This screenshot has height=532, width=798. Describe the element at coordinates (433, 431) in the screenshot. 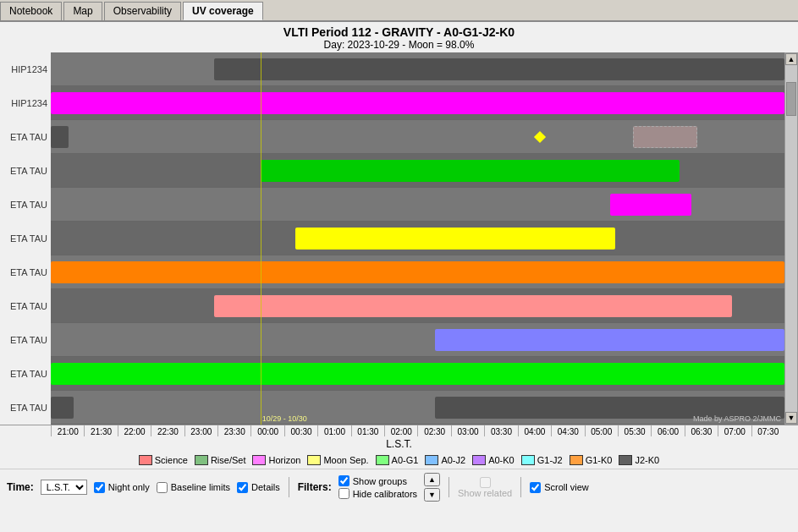

I see `time-tick: 02:30` at that location.